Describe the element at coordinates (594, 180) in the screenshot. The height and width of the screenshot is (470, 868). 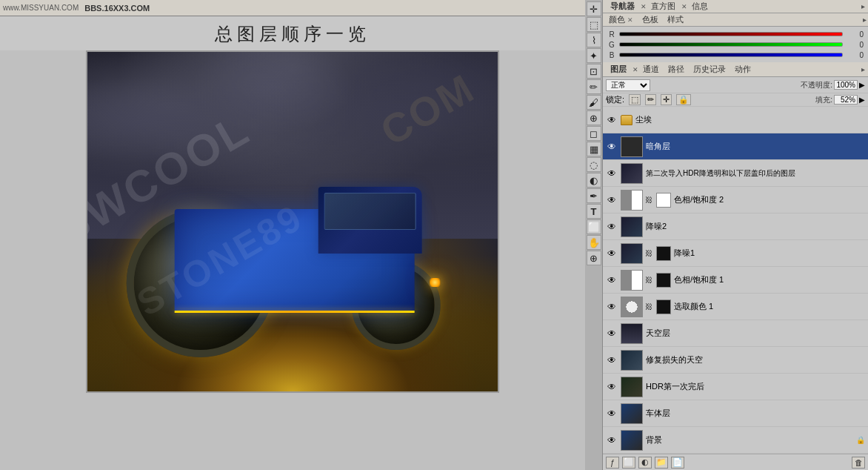
I see `dodge-tool: ◐` at that location.